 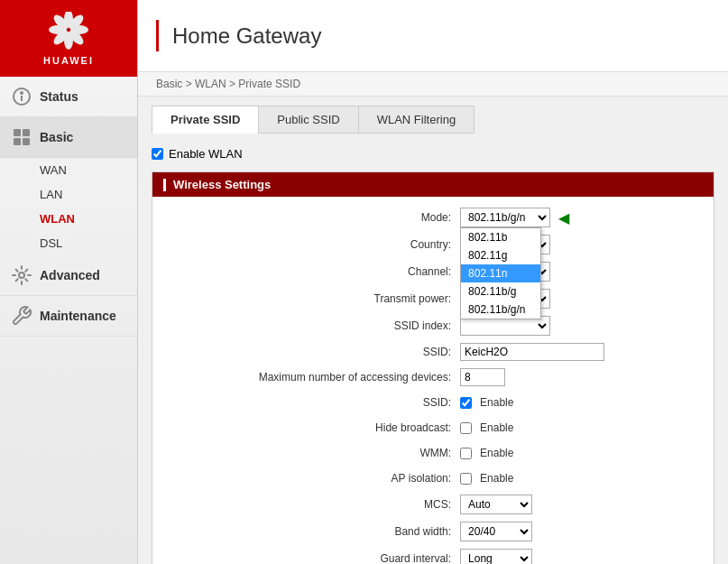 I want to click on ssid-enable-checkbox, so click(x=465, y=402).